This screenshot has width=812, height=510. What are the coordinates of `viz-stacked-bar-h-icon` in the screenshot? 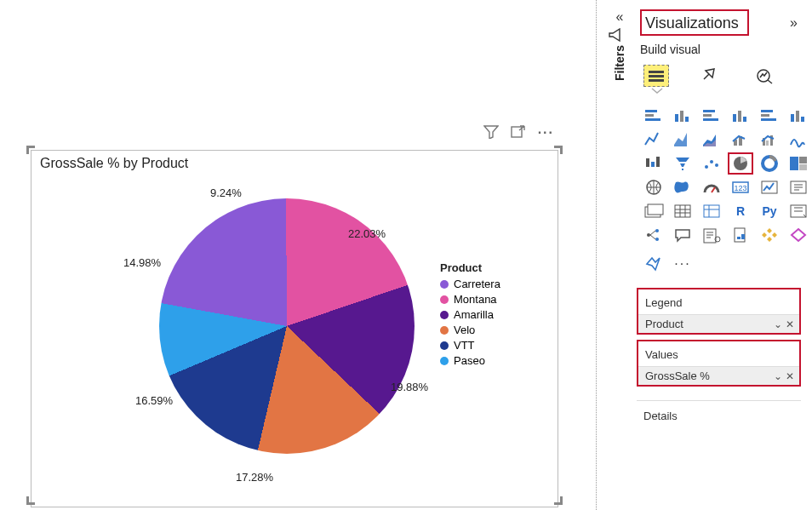 It's located at (654, 116).